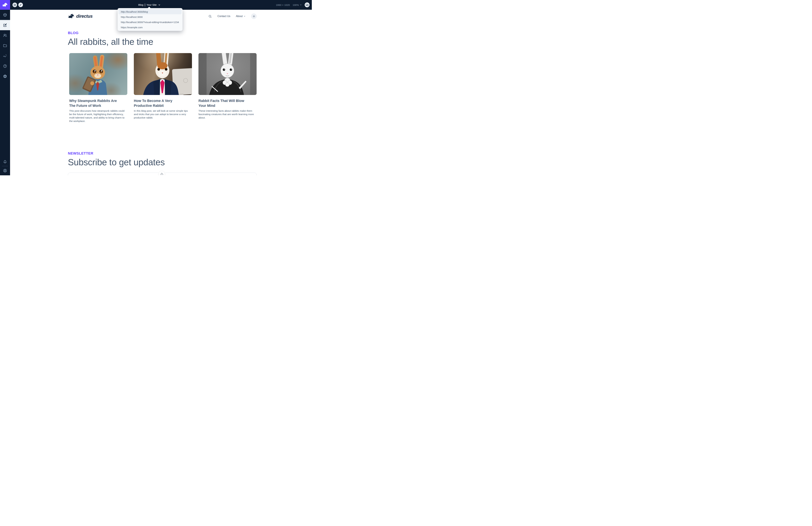 Image resolution: width=812 pixels, height=526 pixels. What do you see at coordinates (5, 66) in the screenshot?
I see `help-icon` at bounding box center [5, 66].